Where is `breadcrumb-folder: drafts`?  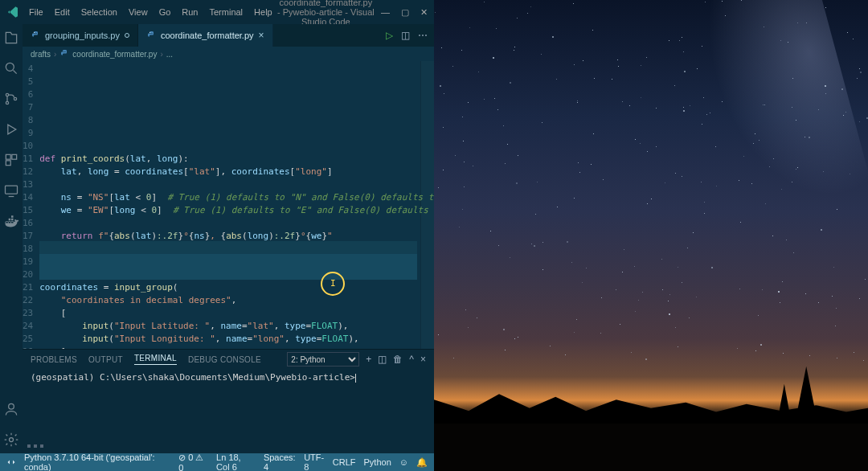 breadcrumb-folder: drafts is located at coordinates (40, 55).